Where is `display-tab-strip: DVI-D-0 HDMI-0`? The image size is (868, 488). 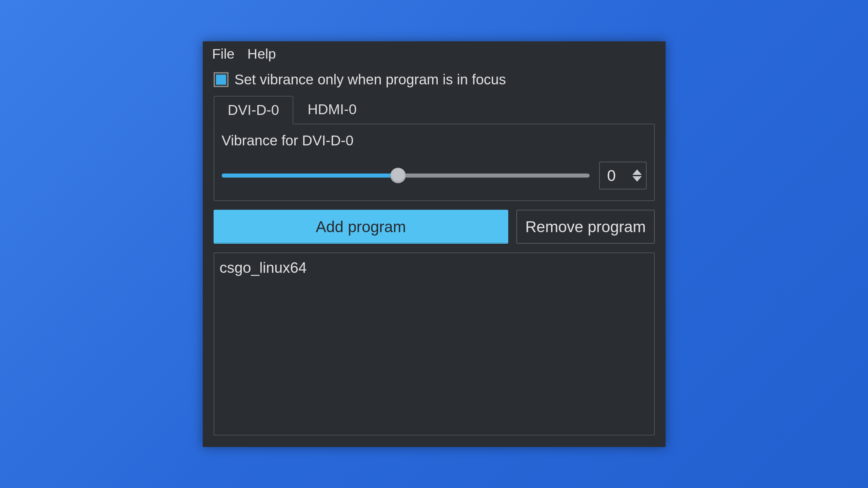
display-tab-strip: DVI-D-0 HDMI-0 is located at coordinates (434, 109).